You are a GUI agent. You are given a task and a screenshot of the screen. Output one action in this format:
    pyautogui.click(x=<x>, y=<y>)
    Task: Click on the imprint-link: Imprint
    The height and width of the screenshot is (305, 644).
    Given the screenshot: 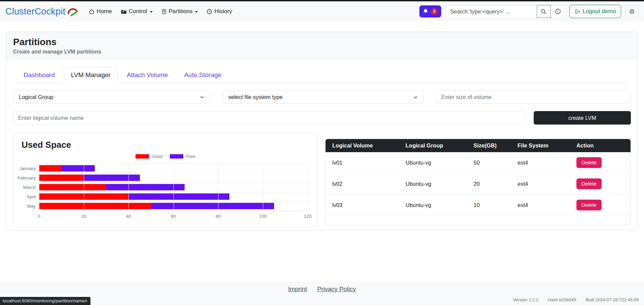 What is the action you would take?
    pyautogui.click(x=298, y=289)
    